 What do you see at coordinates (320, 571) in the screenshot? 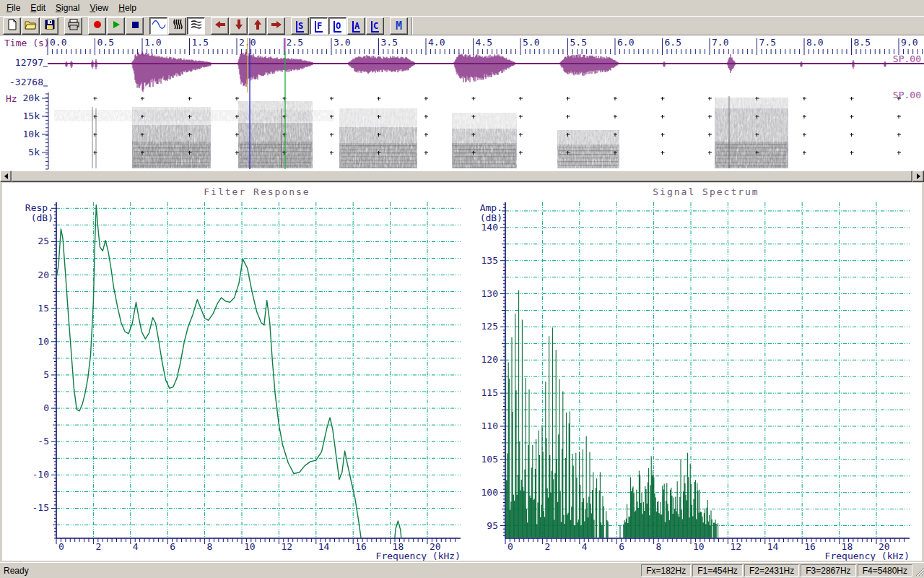
I see `status-message: Ready` at bounding box center [320, 571].